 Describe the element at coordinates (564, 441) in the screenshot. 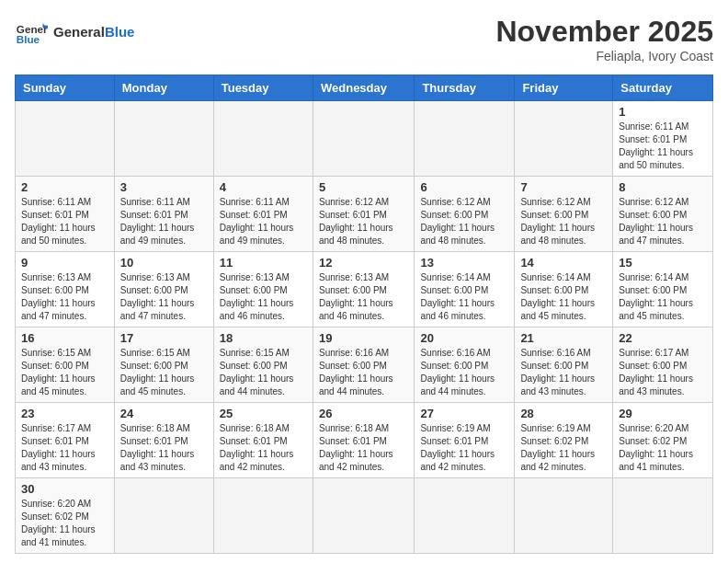

I see `calendar-cell: 28Sunrise: 6:19 AM Sunset: 6:02 PM Dayli…` at that location.